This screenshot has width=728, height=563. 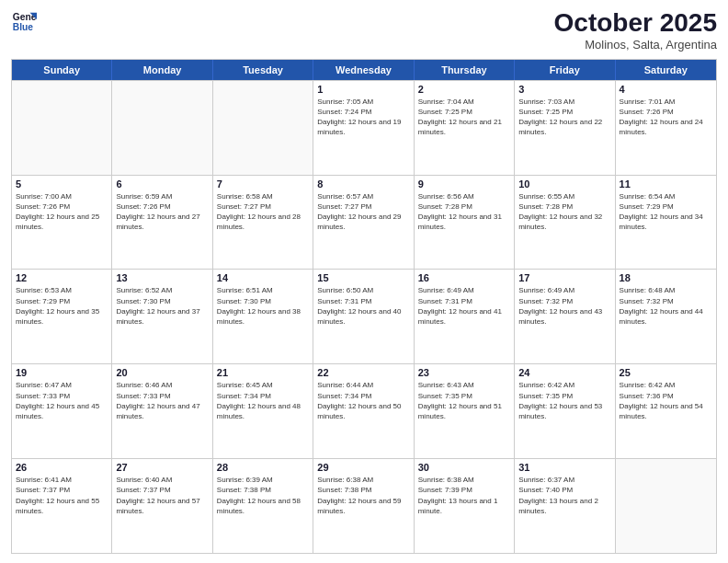 I want to click on day-cell: 16Sunrise: 6:49 AM Sunset: 7:31 PM Dayli…, so click(x=465, y=316).